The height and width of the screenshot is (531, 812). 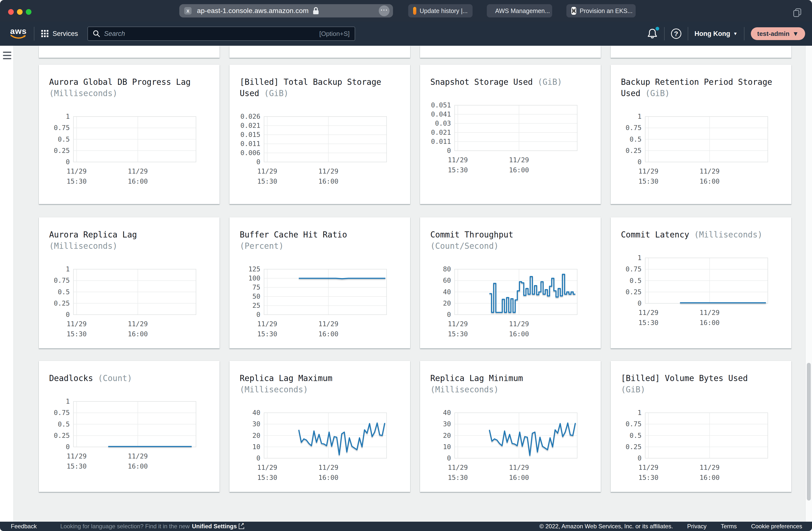 What do you see at coordinates (214, 526) in the screenshot?
I see `unified-settings-label: Unified Settings` at bounding box center [214, 526].